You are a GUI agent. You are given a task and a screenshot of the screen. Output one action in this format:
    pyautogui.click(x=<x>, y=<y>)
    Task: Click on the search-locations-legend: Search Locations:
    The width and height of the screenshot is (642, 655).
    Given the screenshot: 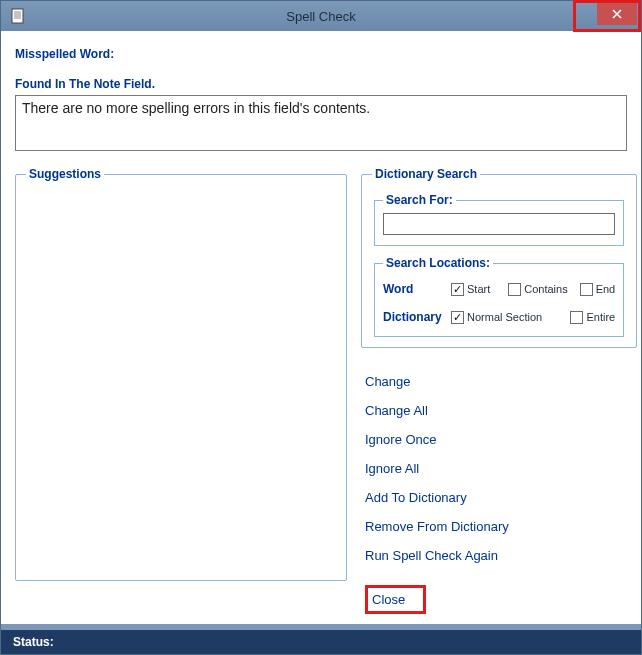 What is the action you would take?
    pyautogui.click(x=438, y=263)
    